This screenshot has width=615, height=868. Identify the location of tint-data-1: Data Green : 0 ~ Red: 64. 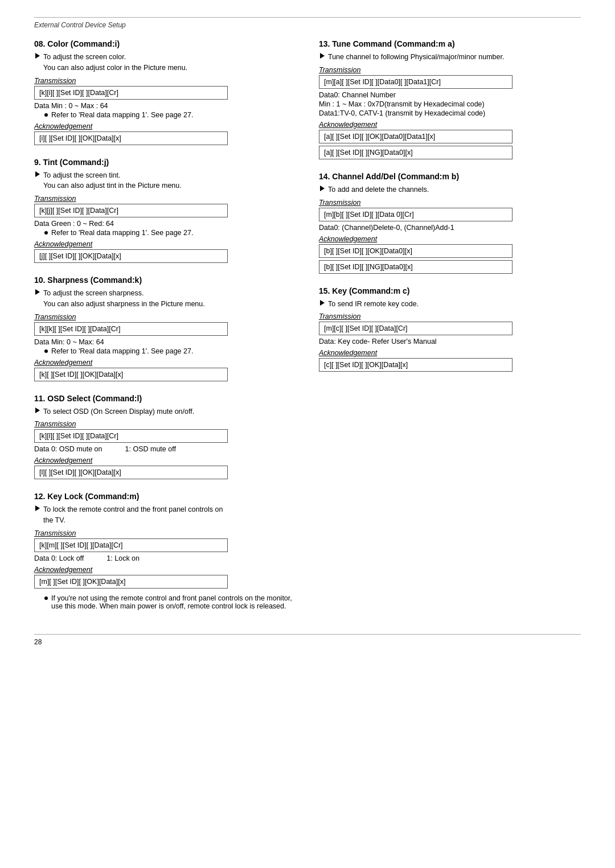
(165, 224).